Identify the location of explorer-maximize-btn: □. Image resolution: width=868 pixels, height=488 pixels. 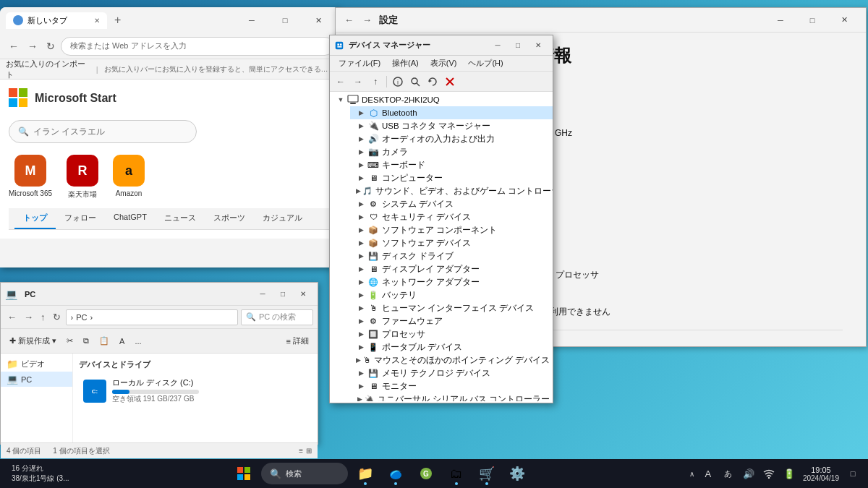
(283, 294).